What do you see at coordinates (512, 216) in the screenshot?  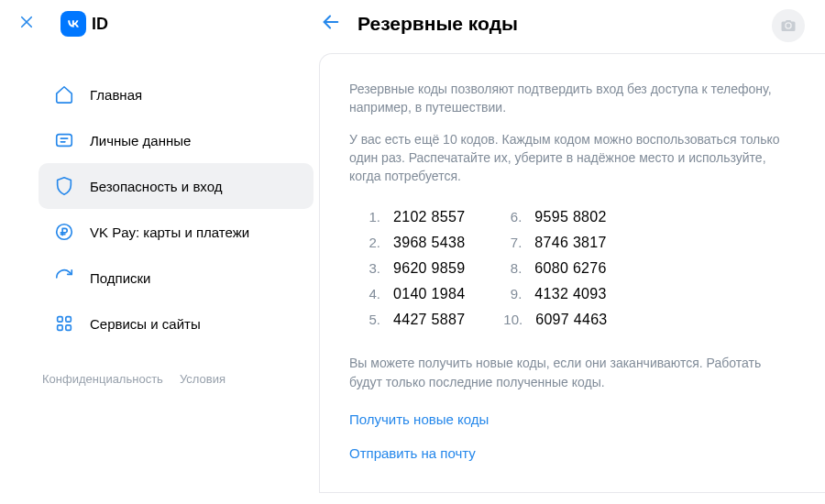 I see `code-index: 6.` at bounding box center [512, 216].